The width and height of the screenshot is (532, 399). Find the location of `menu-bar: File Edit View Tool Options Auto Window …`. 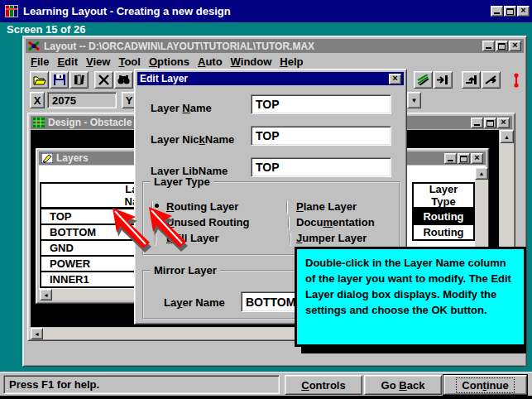

menu-bar: File Edit View Tool Options Auto Window … is located at coordinates (275, 61).